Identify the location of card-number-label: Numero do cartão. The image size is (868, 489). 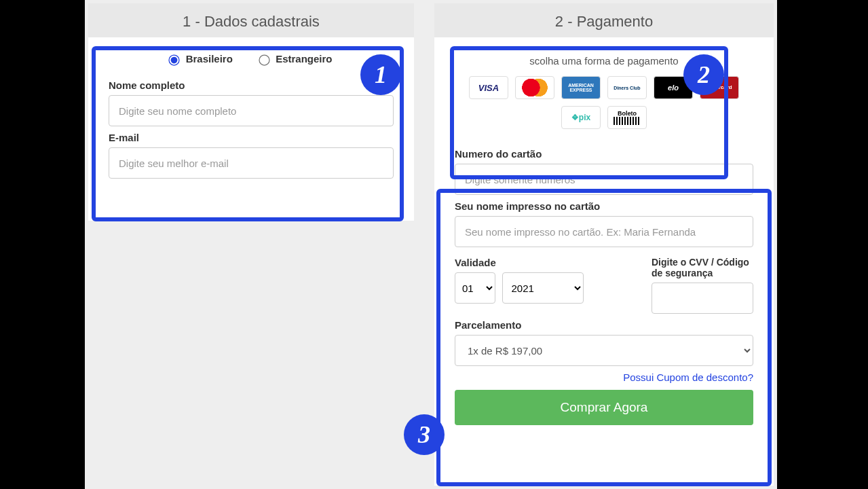
(604, 153).